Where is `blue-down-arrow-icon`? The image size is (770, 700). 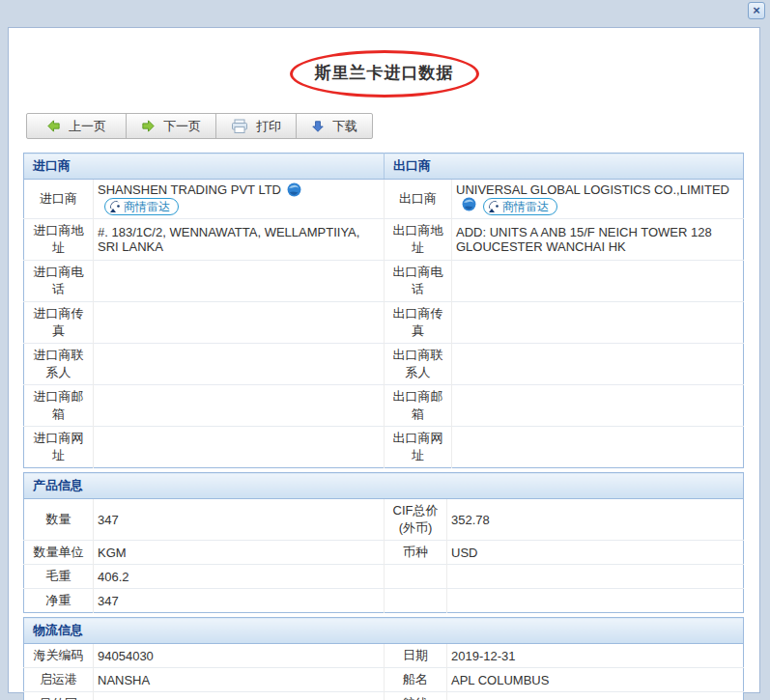 blue-down-arrow-icon is located at coordinates (318, 126).